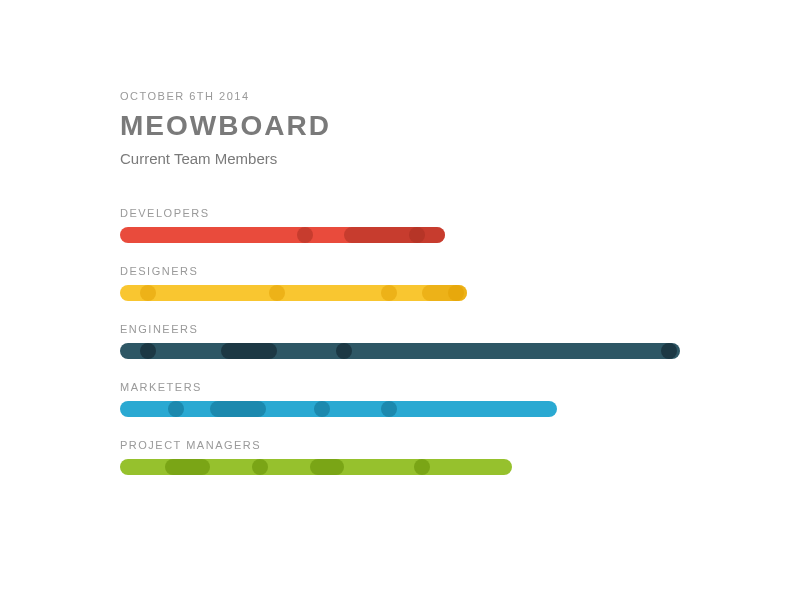 Image resolution: width=800 pixels, height=600 pixels. What do you see at coordinates (400, 445) in the screenshot?
I see `bar-row-label: PROJECT MANAGERS` at bounding box center [400, 445].